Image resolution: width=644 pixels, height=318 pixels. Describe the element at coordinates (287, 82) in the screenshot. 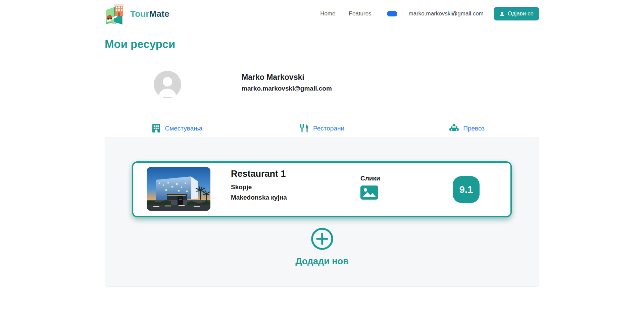

I see `profile-text: Marko Markovski marko.markovski@gmail.co…` at that location.